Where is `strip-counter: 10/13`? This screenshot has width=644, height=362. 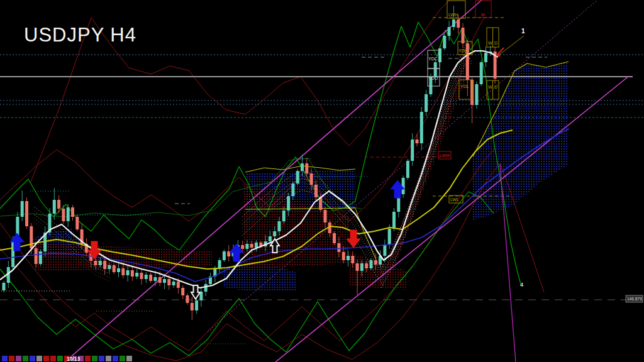 strip-counter: 10/13 is located at coordinates (74, 359).